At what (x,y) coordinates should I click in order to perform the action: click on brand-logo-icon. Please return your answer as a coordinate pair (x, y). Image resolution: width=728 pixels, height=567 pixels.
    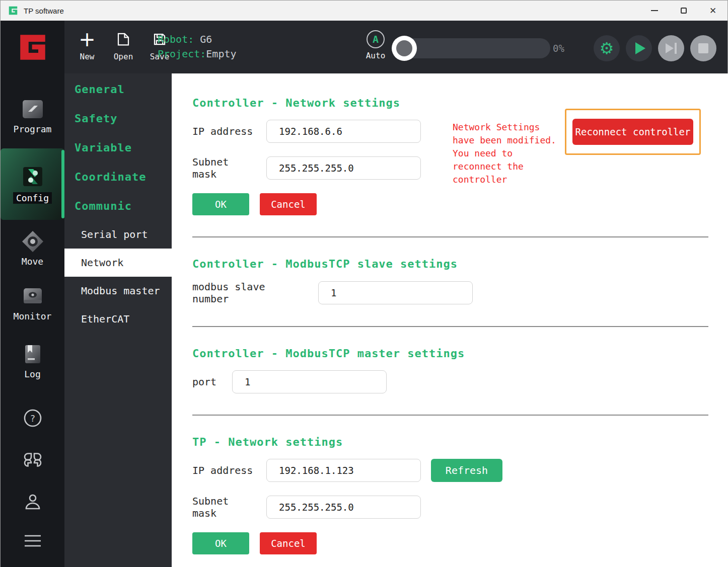
    Looking at the image, I should click on (33, 47).